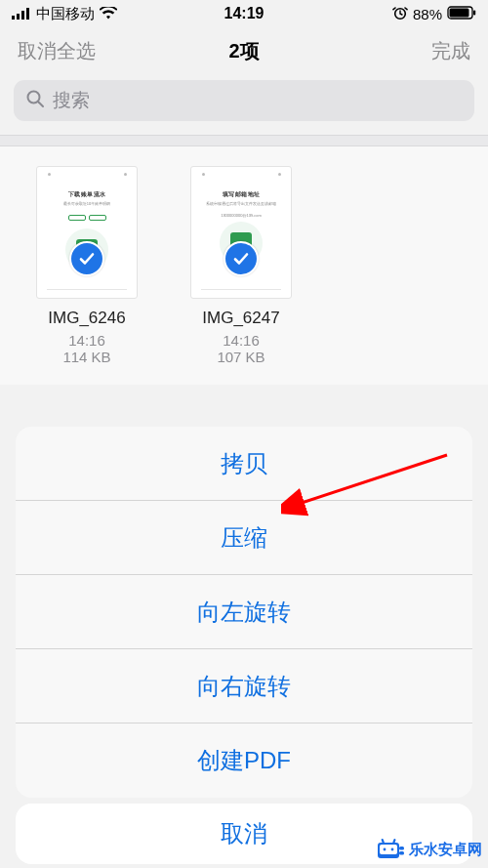 The width and height of the screenshot is (488, 868). What do you see at coordinates (108, 14) in the screenshot?
I see `wifi-icon` at bounding box center [108, 14].